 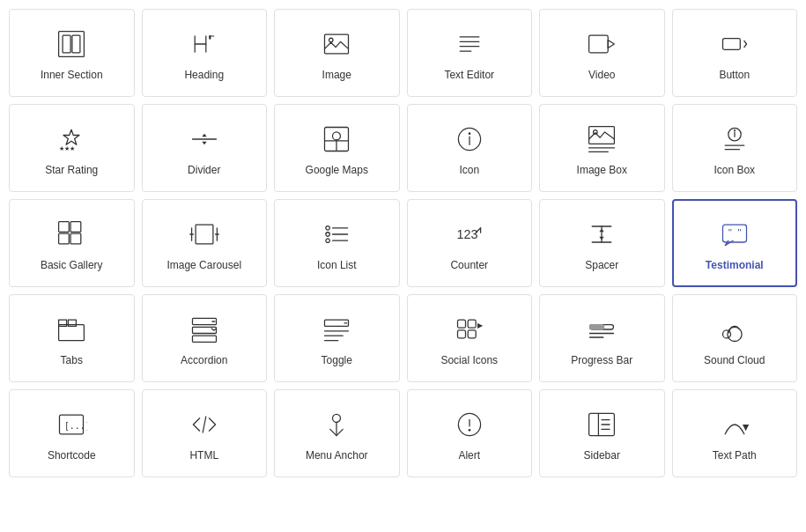 I want to click on widget-inner-section: Inner Section, so click(x=72, y=53).